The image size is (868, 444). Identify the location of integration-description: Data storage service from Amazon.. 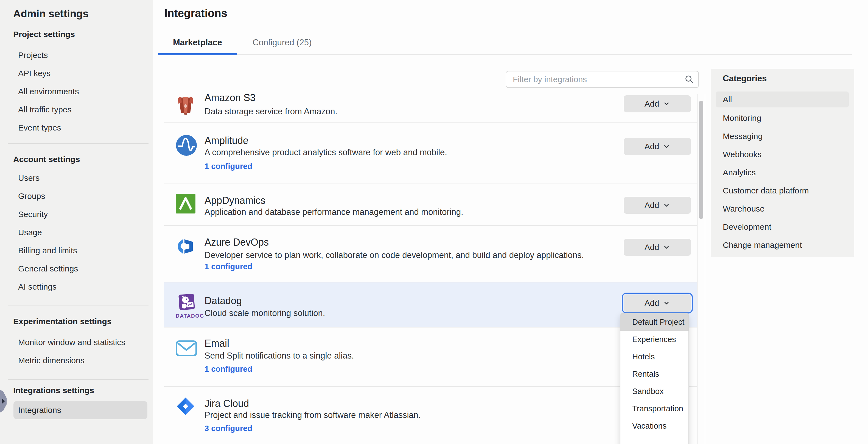
(271, 112).